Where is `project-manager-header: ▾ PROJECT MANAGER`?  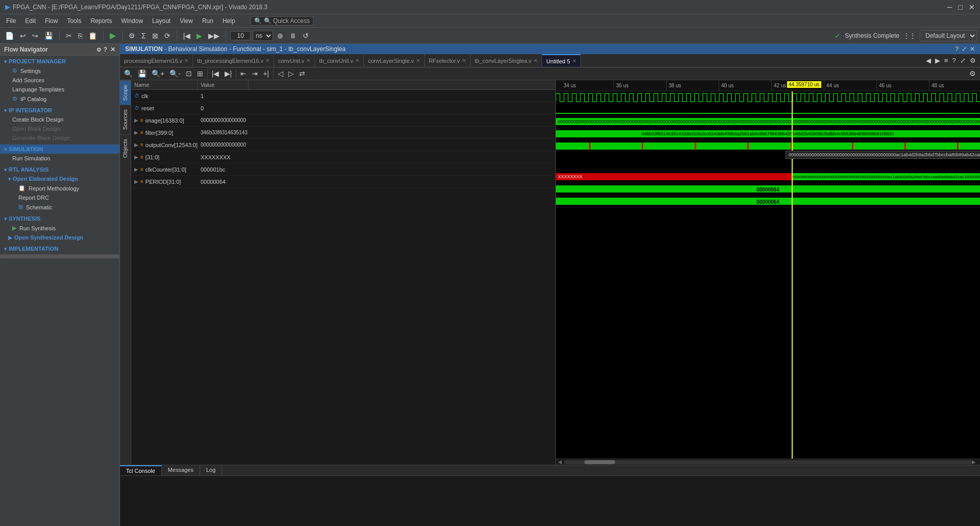
project-manager-header: ▾ PROJECT MANAGER is located at coordinates (60, 61).